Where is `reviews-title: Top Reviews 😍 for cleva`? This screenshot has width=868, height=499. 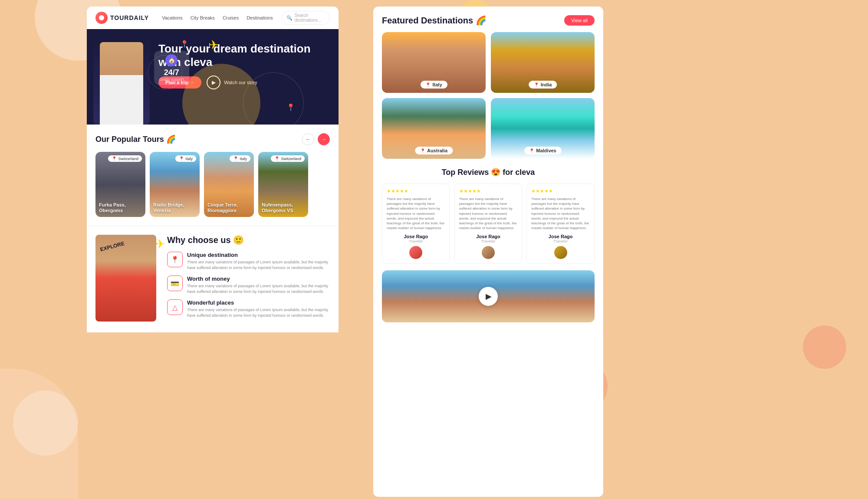
reviews-title: Top Reviews 😍 for cleva is located at coordinates (488, 172).